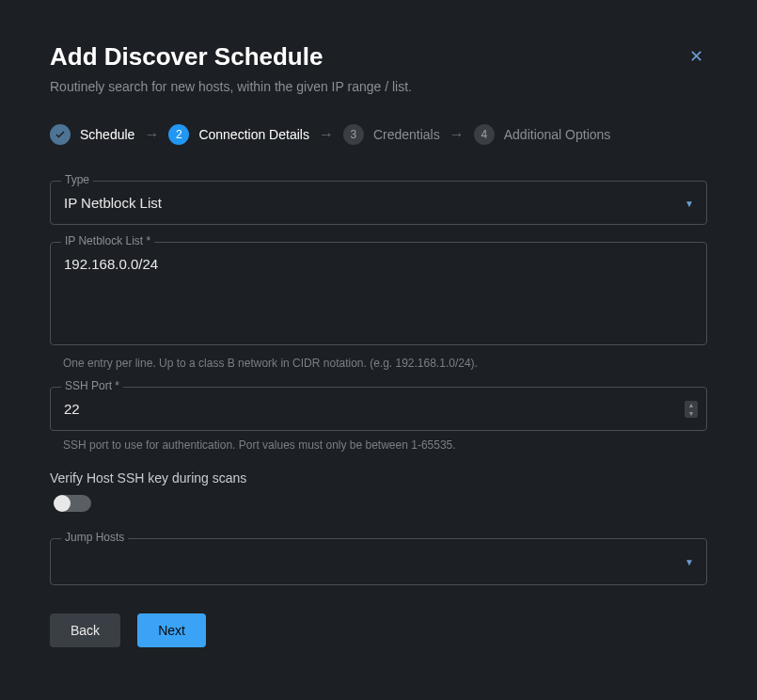  Describe the element at coordinates (239, 135) in the screenshot. I see `step-connection-details: 2 Connection Details` at that location.